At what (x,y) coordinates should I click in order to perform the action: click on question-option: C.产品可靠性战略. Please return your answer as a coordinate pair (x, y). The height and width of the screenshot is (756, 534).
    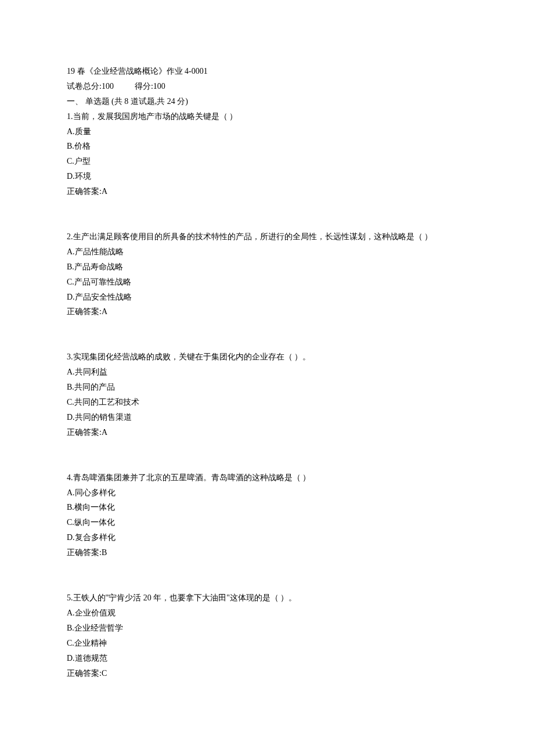
    Looking at the image, I should click on (267, 282).